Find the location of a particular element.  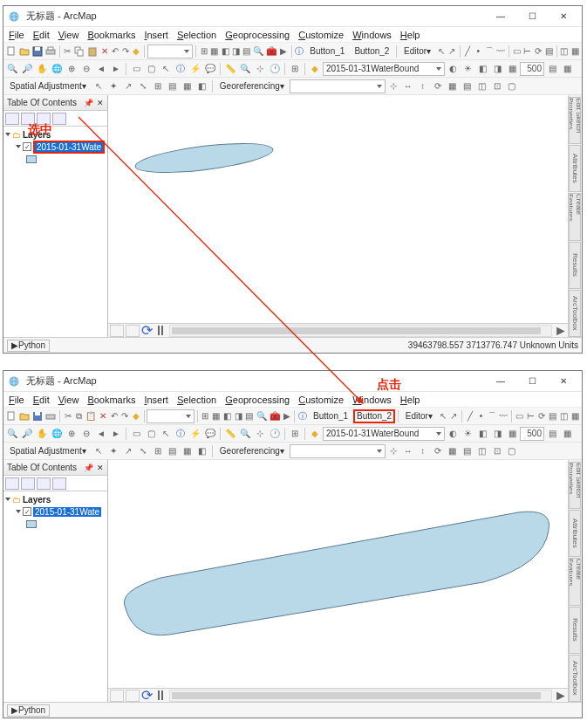

select-icon: ▭ is located at coordinates (136, 434).